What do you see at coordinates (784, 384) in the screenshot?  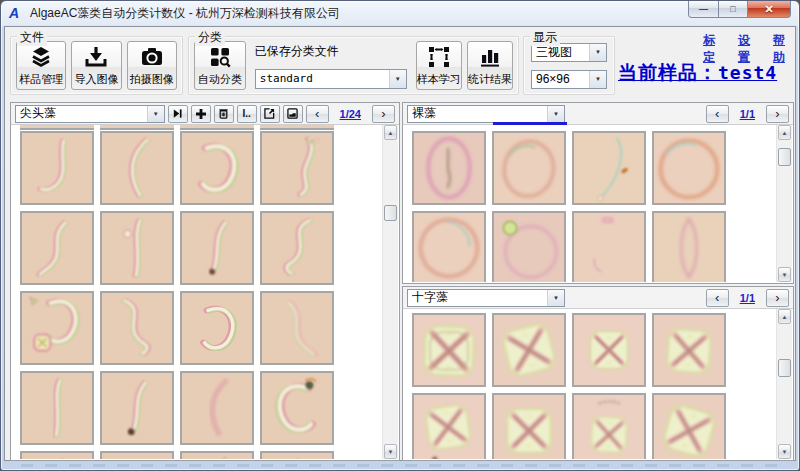 I see `right-bottom-scrollbar: ▲ ▼` at bounding box center [784, 384].